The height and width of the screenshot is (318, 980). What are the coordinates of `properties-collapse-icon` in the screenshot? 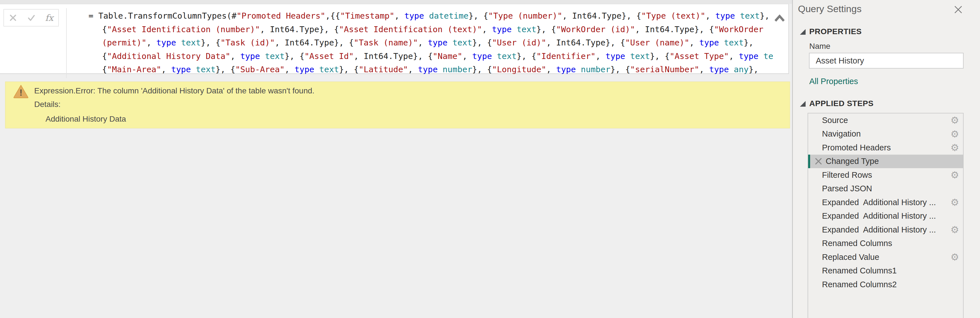 It's located at (803, 32).